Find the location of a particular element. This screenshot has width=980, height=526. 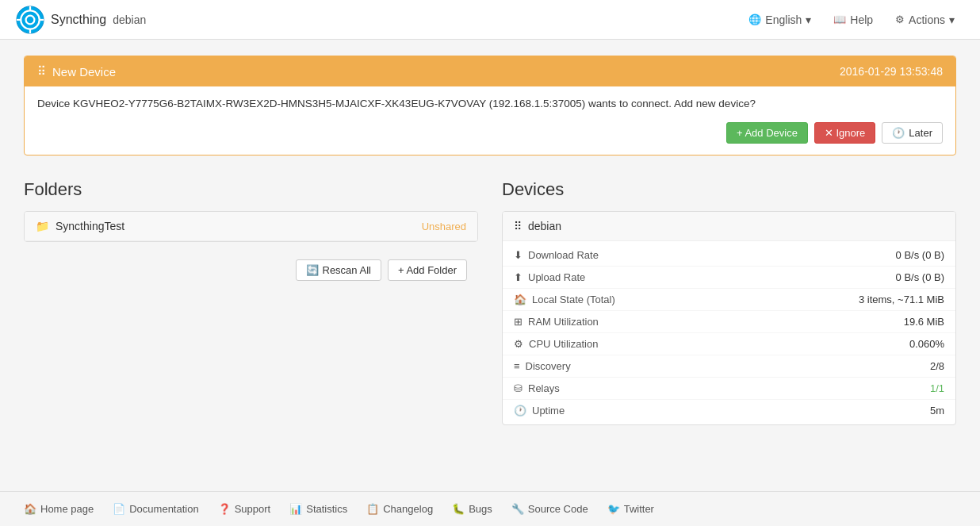

language-label: English is located at coordinates (783, 20).